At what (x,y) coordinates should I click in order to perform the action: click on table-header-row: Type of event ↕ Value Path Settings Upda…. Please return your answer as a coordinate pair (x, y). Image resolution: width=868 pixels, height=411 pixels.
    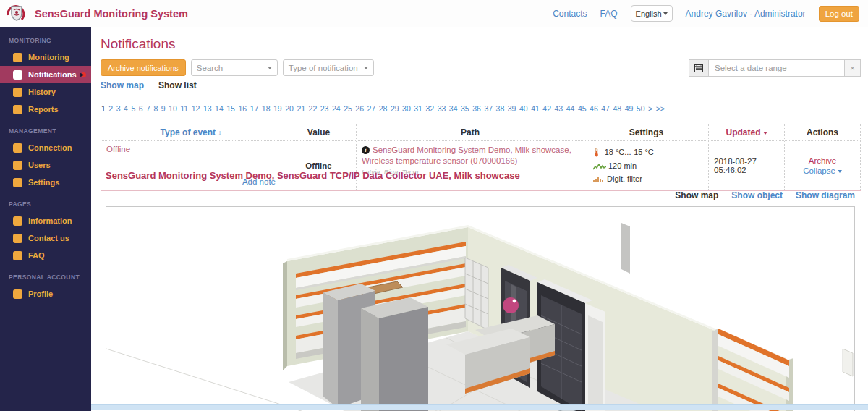
    Looking at the image, I should click on (480, 132).